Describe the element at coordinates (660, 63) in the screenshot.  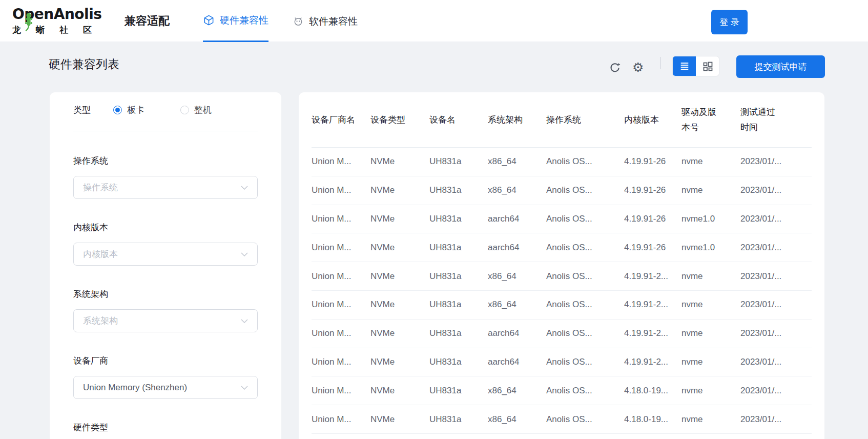
I see `toolbar-divider` at that location.